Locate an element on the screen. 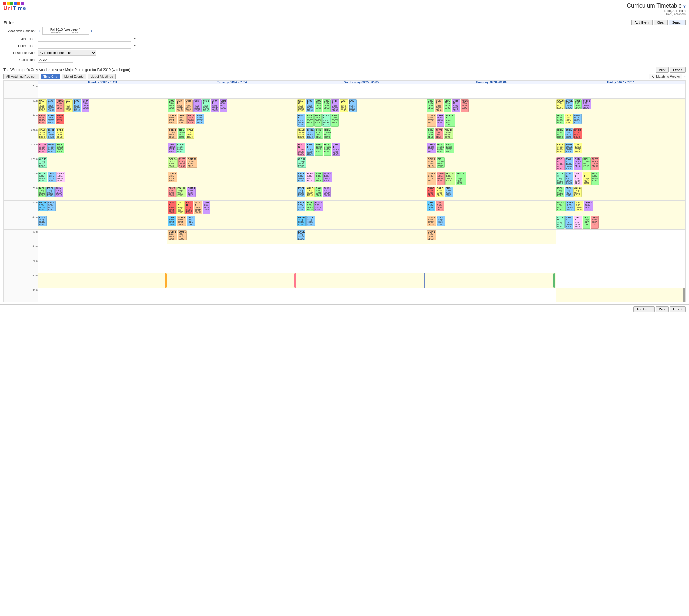  event-chip: C S 109:30a08/25/EDUC is located at coordinates (326, 120).